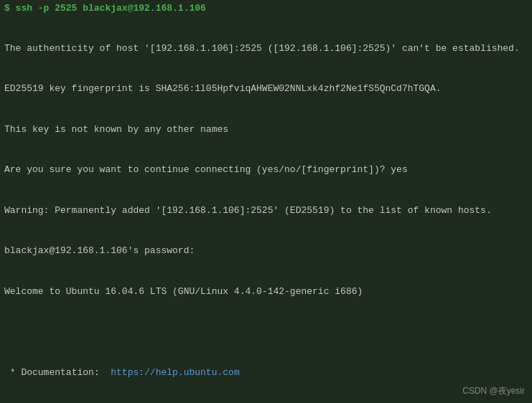 This screenshot has height=403, width=532. What do you see at coordinates (266, 211) in the screenshot?
I see `line5: Warning: Permanently added '[192.168.1.1…` at bounding box center [266, 211].